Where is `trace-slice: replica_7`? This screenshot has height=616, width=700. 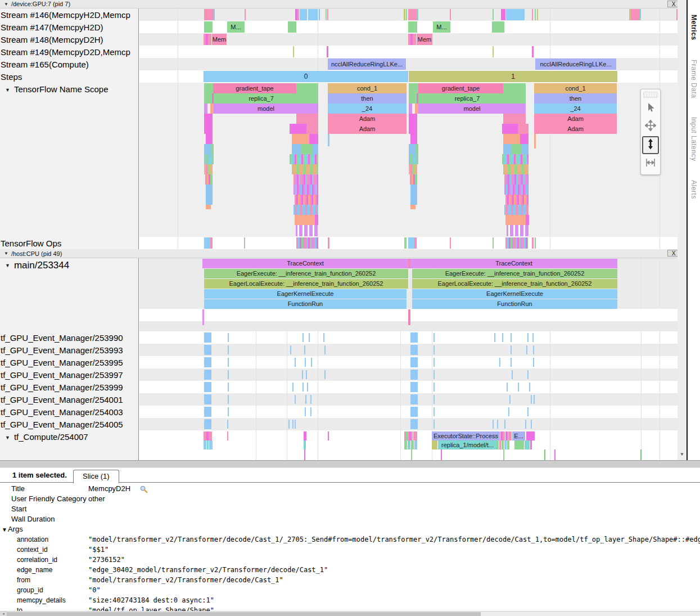 trace-slice: replica_7 is located at coordinates (261, 98).